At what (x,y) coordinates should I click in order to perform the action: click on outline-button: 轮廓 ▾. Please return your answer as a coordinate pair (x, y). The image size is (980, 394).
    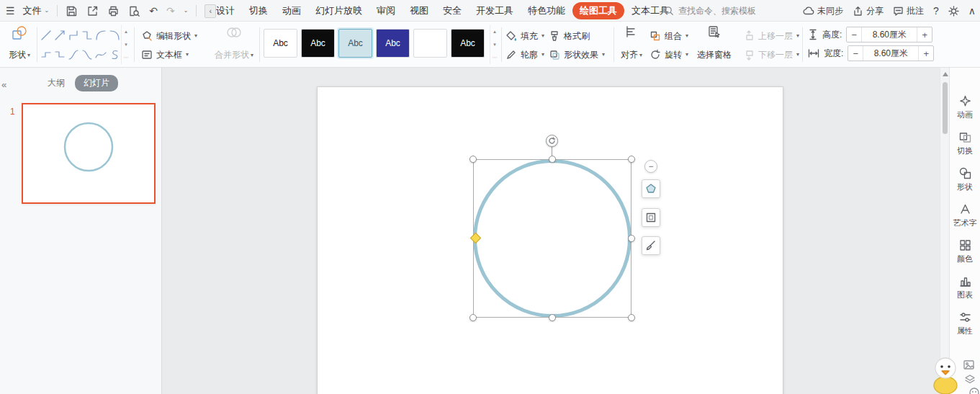
    Looking at the image, I should click on (525, 55).